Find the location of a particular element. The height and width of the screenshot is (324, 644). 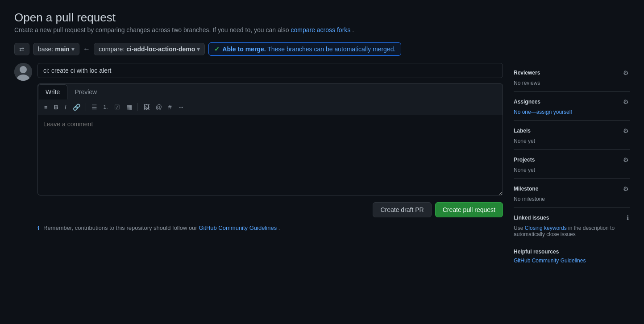

compare-branch-button: compare: ci-add-loc-action-demo ▾ is located at coordinates (149, 49).